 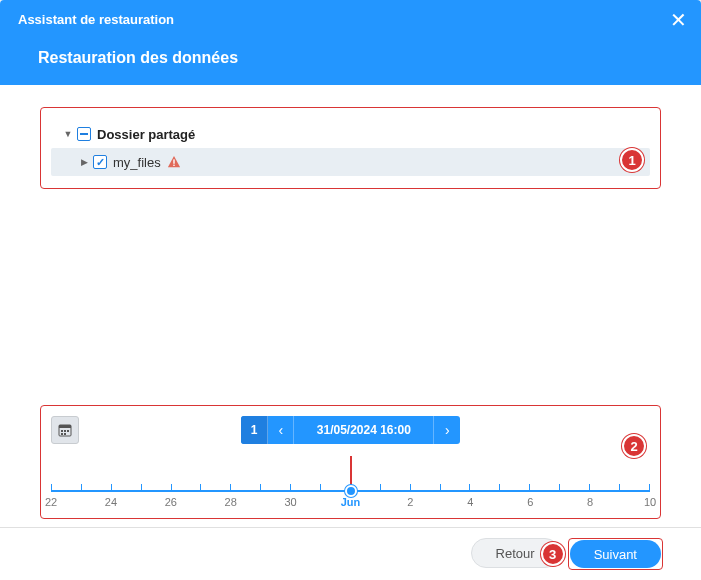 What do you see at coordinates (650, 502) in the screenshot?
I see `timeline-tick-label: 10` at bounding box center [650, 502].